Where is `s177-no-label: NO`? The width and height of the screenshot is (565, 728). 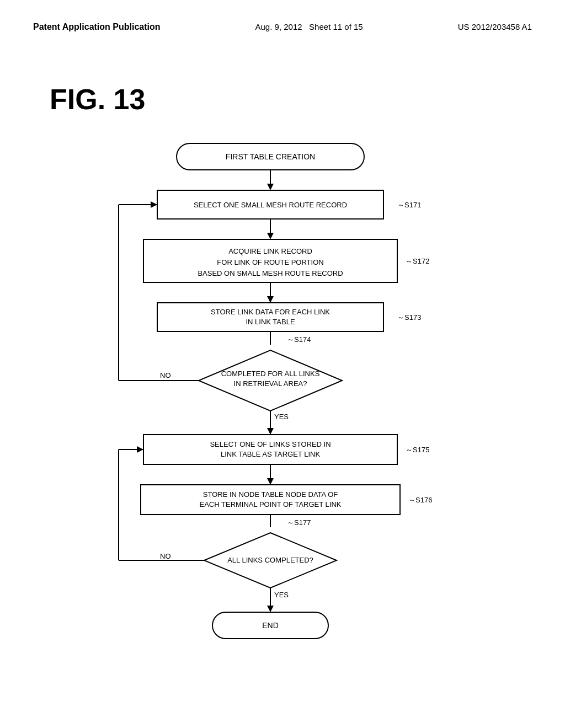
s177-no-label: NO is located at coordinates (166, 556).